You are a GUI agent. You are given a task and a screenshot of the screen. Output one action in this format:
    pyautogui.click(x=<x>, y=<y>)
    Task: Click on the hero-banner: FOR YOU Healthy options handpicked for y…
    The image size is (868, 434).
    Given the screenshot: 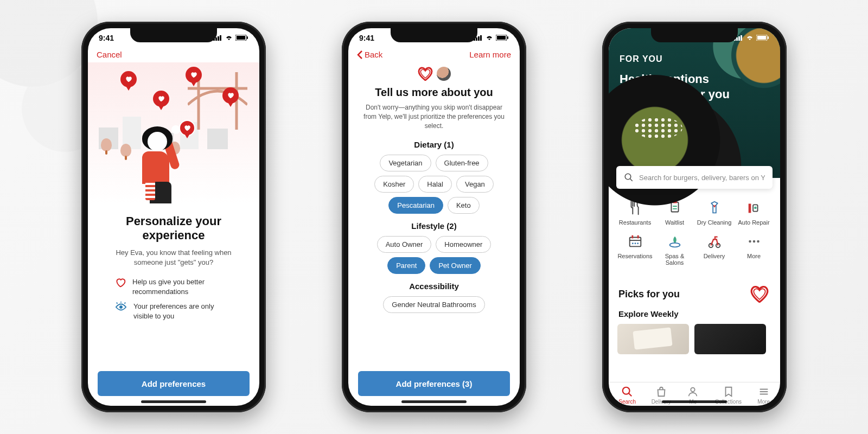 What is the action you would take?
    pyautogui.click(x=694, y=103)
    